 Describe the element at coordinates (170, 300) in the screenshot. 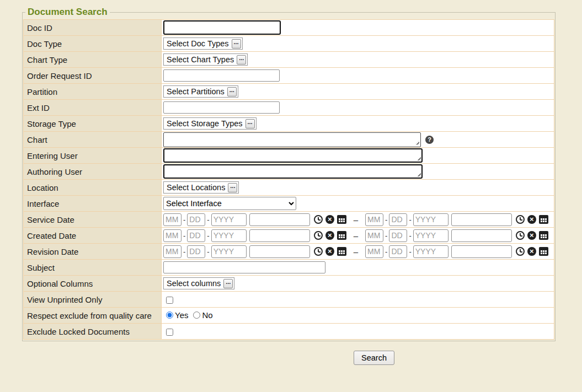

I see `view-unprinted-only-checkbox` at that location.